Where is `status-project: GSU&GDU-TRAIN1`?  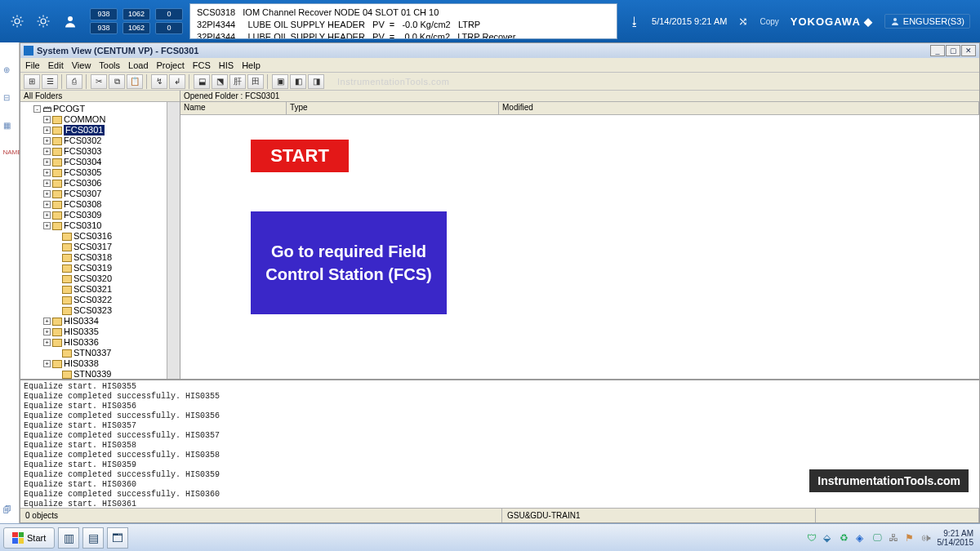
status-project: GSU&GDU-TRAIN1 is located at coordinates (659, 516).